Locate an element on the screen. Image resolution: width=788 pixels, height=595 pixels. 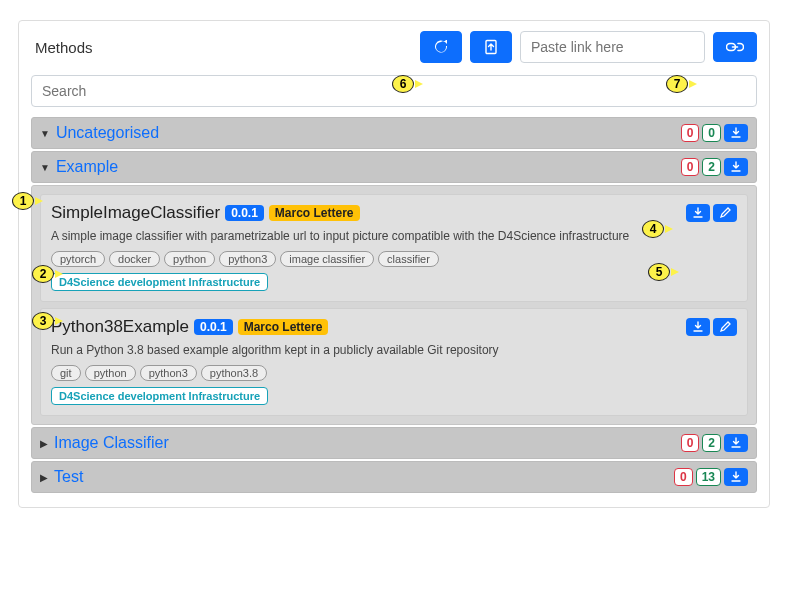
tag: docker is located at coordinates (134, 259).